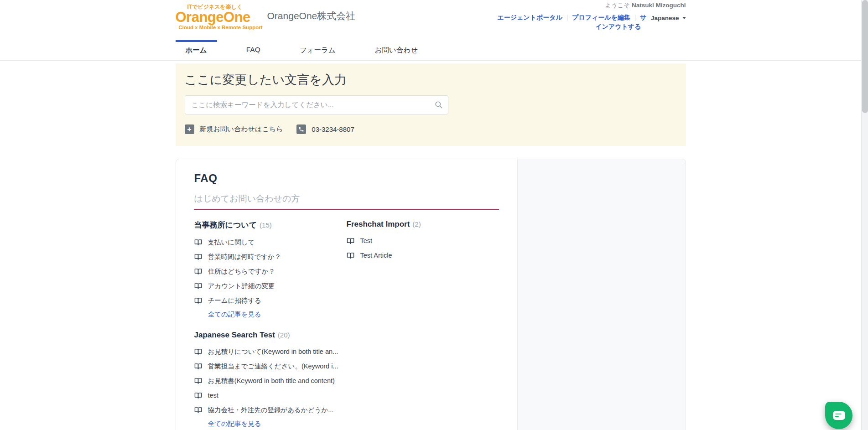  I want to click on category-title: Freshchat Import, so click(379, 224).